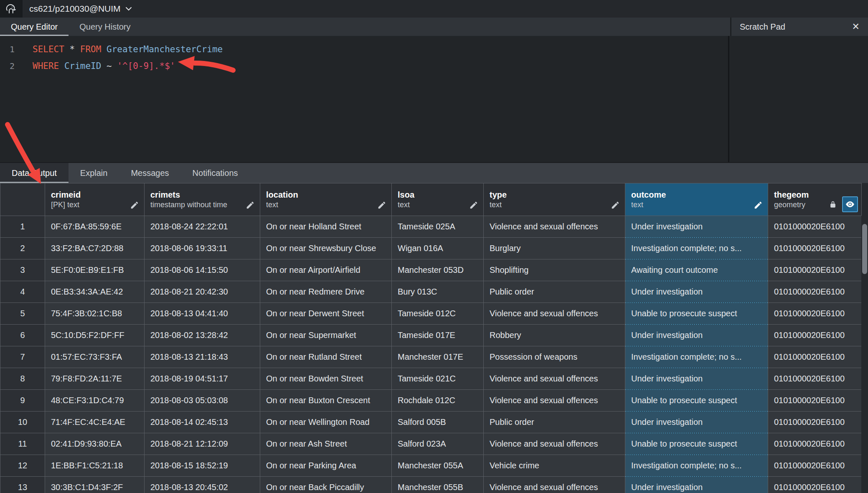 The height and width of the screenshot is (493, 868). I want to click on row-number: 11, so click(23, 444).